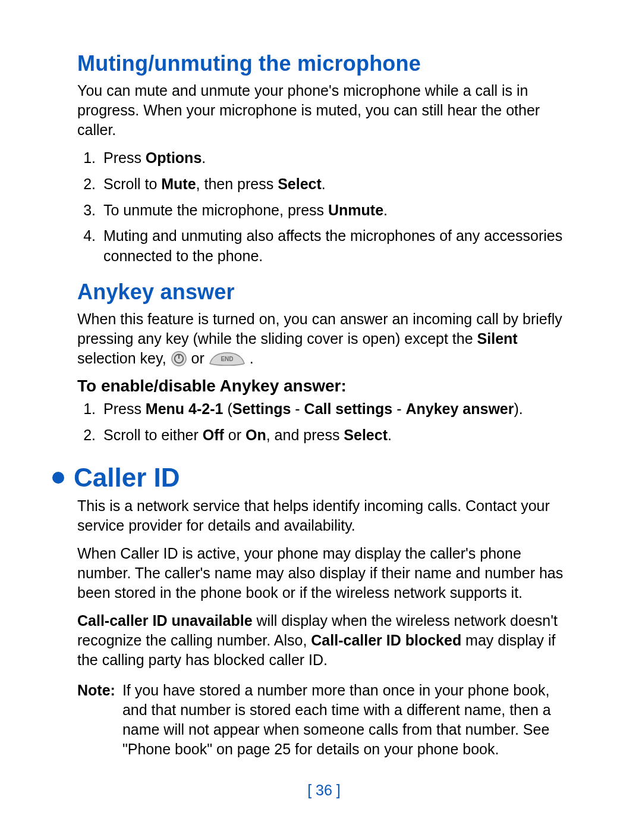 The height and width of the screenshot is (840, 642). I want to click on bold: Unmute, so click(355, 210).